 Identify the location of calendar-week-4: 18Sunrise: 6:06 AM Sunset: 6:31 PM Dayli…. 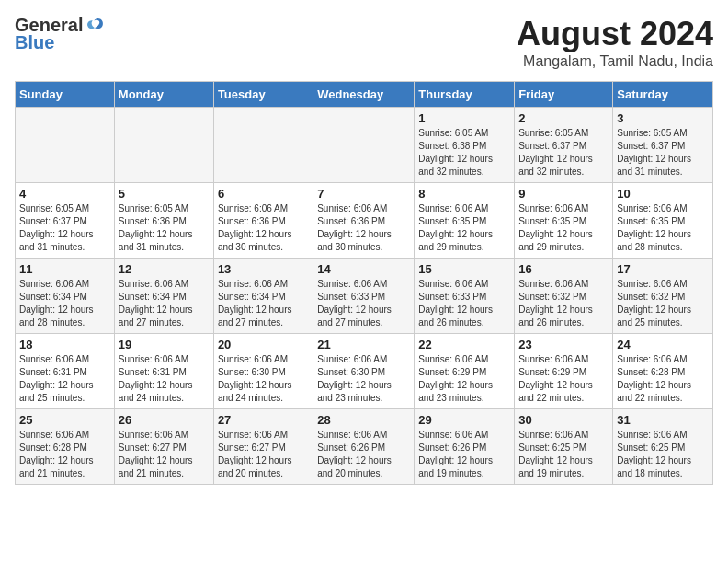
(364, 372).